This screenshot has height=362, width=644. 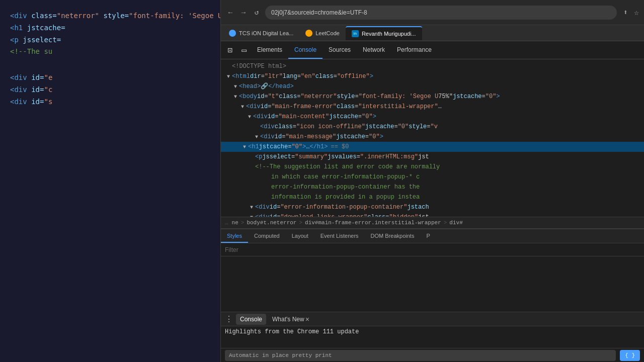 I want to click on styles-tab-event-listeners: Event Listeners, so click(x=340, y=236).